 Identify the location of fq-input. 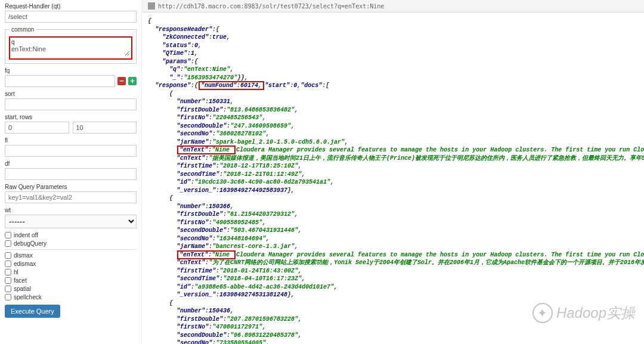
(60, 81).